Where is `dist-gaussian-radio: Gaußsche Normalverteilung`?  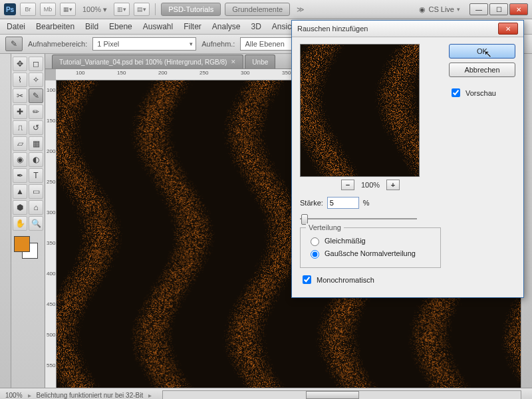
dist-gaussian-radio: Gaußsche Normalverteilung is located at coordinates (370, 253).